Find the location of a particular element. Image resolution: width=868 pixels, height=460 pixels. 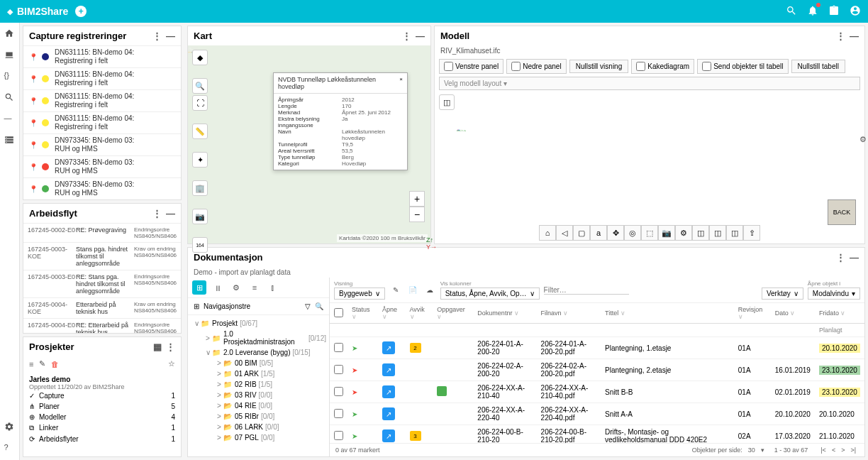

tree-node: >📁02 RIB[1/5] is located at coordinates (258, 385).